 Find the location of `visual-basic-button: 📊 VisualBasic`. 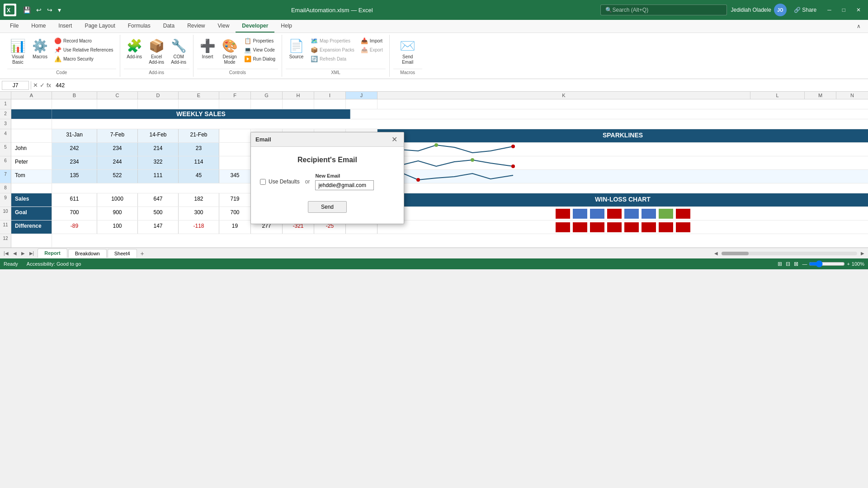

visual-basic-button: 📊 VisualBasic is located at coordinates (18, 52).